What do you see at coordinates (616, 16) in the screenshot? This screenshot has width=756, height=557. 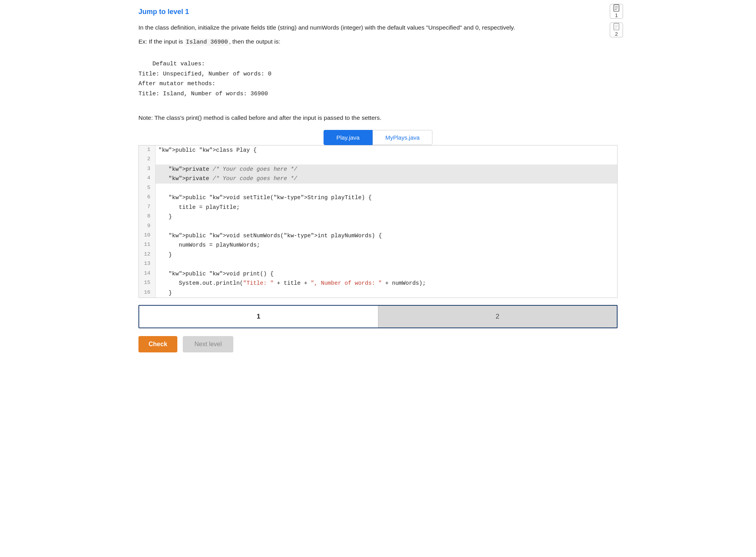 I see `level-badge-1-num: 1` at bounding box center [616, 16].